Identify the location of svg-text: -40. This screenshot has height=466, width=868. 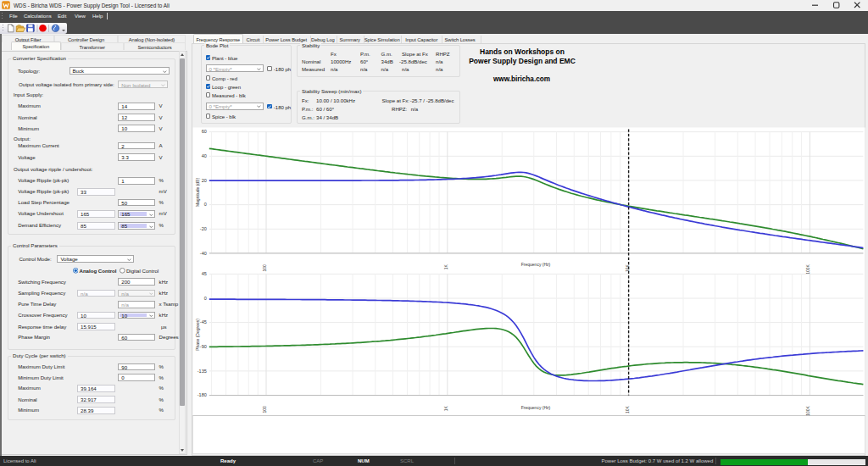
(203, 253).